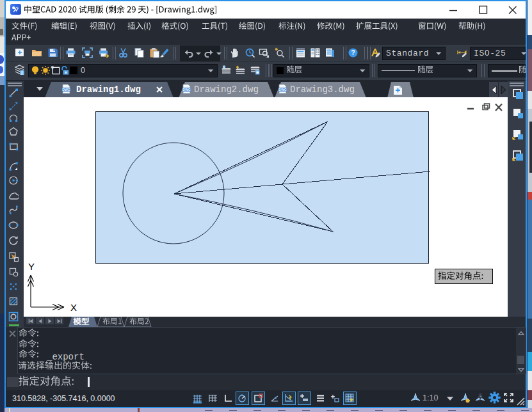 The height and width of the screenshot is (412, 532). What do you see at coordinates (31, 266) in the screenshot?
I see `svg-text: Y` at bounding box center [31, 266].